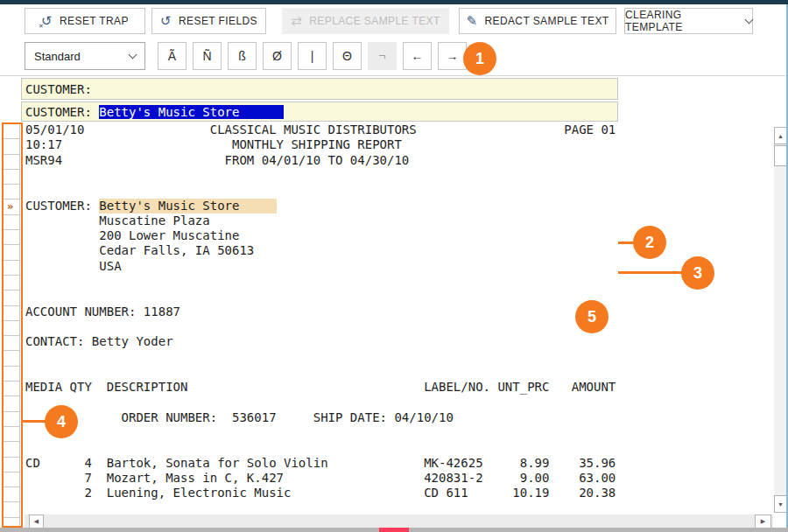 The width and height of the screenshot is (788, 532). What do you see at coordinates (61, 422) in the screenshot?
I see `callout-badge-4: 4` at bounding box center [61, 422].